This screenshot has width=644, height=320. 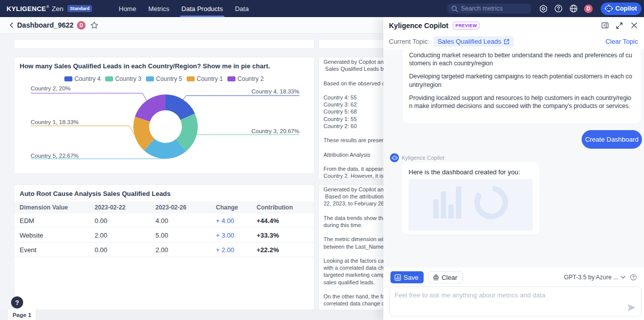 I want to click on broom-icon, so click(x=436, y=277).